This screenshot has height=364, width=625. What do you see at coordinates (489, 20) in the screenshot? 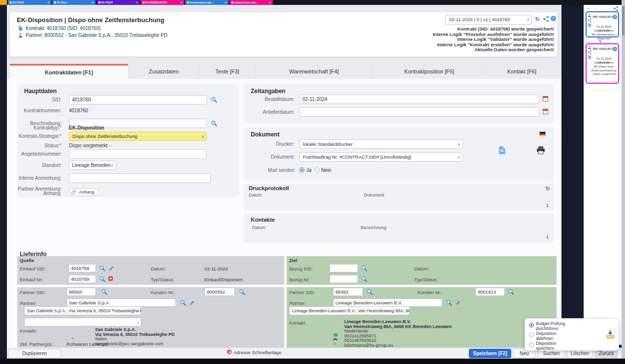
I see `version-select: 02-11-2024 | 0 | v1 | 4018760` at bounding box center [489, 20].